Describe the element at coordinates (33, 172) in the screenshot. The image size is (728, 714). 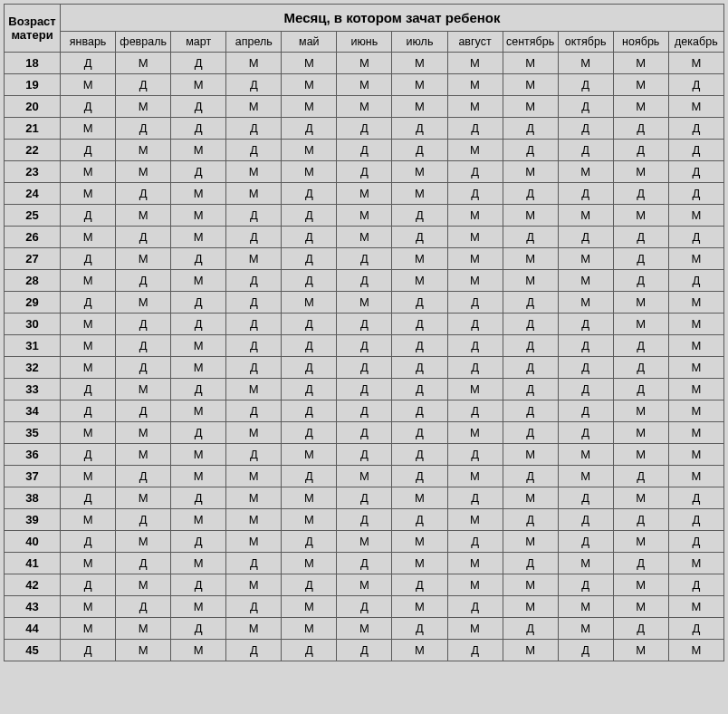
I see `age-cell: 23` at that location.